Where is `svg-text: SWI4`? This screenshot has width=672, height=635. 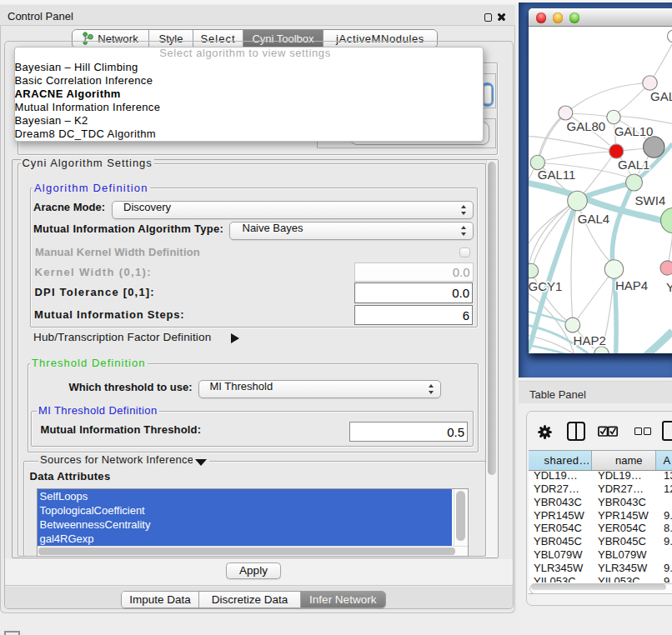
svg-text: SWI4 is located at coordinates (650, 200).